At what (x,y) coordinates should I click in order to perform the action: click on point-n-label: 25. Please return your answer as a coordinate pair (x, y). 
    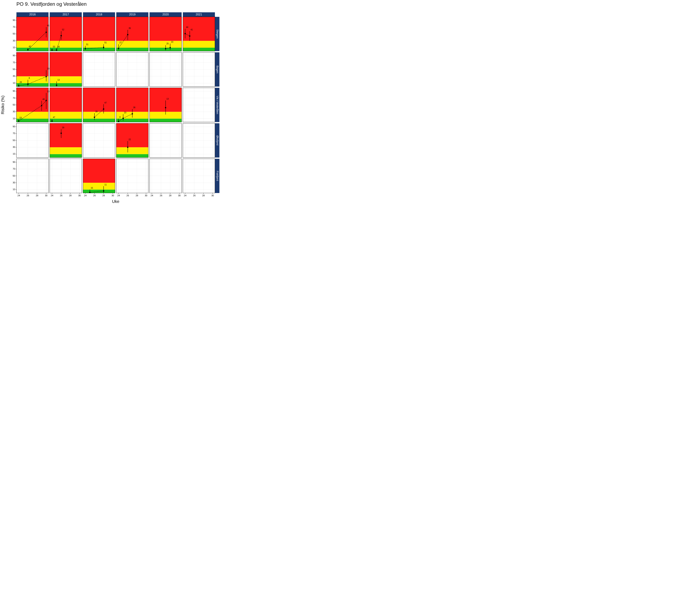
    Looking at the image, I should click on (167, 44).